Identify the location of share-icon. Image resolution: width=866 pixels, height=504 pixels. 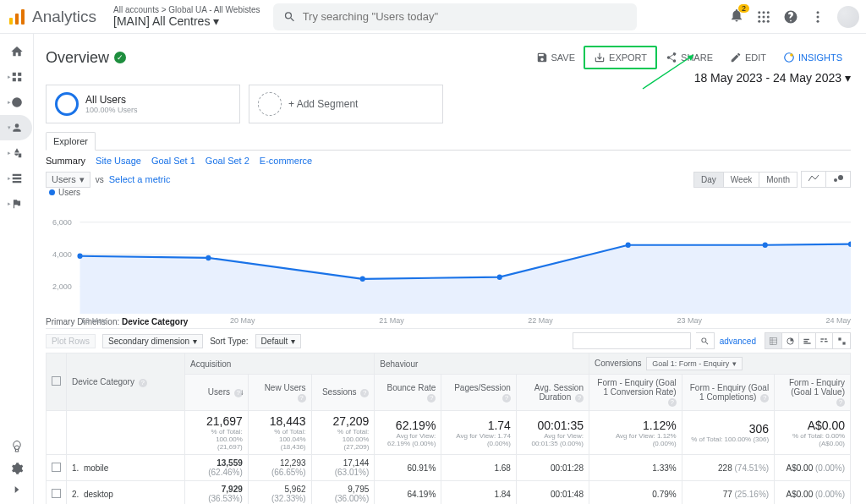
(671, 58).